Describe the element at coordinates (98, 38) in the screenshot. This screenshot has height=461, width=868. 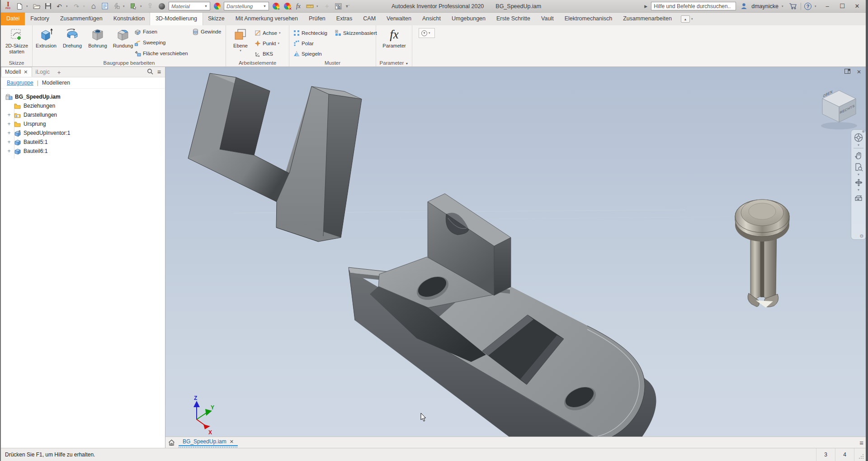
I see `bohrung-button: Bohrung` at that location.